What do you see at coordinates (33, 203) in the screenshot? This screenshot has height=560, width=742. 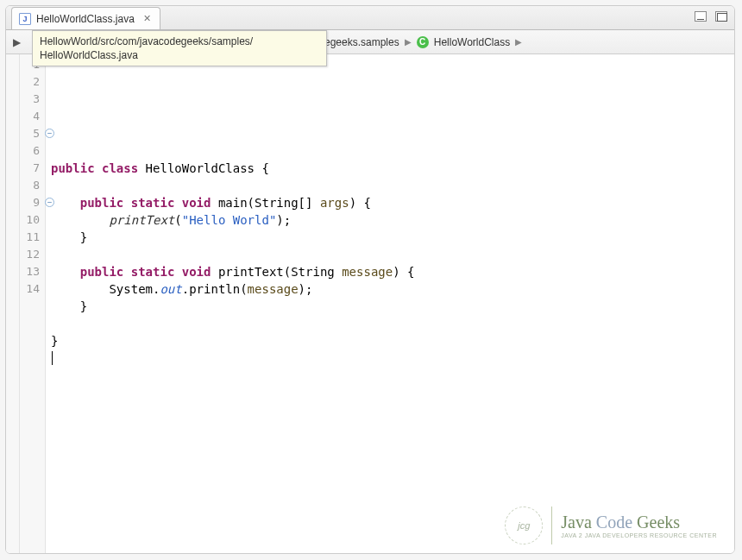 I see `line-number: 9−` at bounding box center [33, 203].